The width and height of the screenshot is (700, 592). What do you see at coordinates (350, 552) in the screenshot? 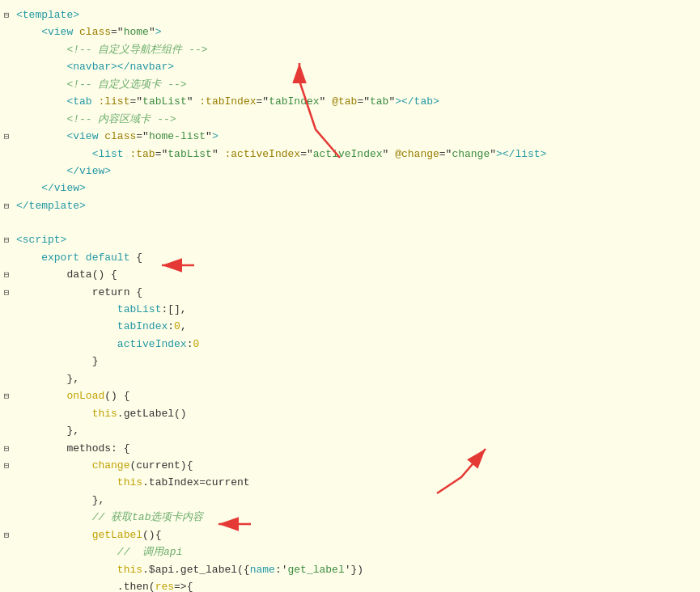
I see `code-line: // 调用api` at bounding box center [350, 552].